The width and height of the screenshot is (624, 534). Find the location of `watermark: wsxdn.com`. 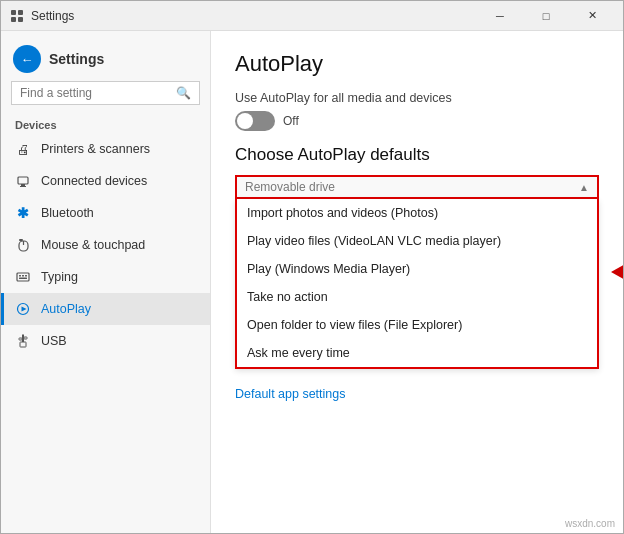

watermark: wsxdn.com is located at coordinates (590, 524).